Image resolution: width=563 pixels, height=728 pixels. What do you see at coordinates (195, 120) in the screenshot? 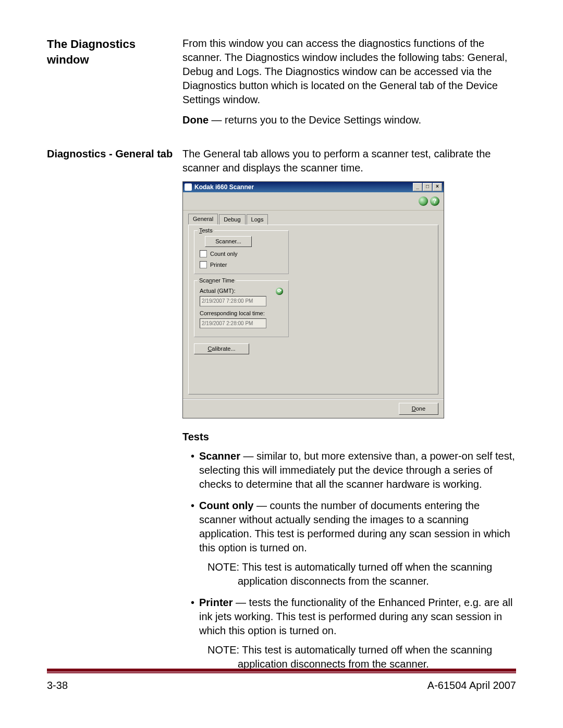
I see `done-label: Done` at bounding box center [195, 120].